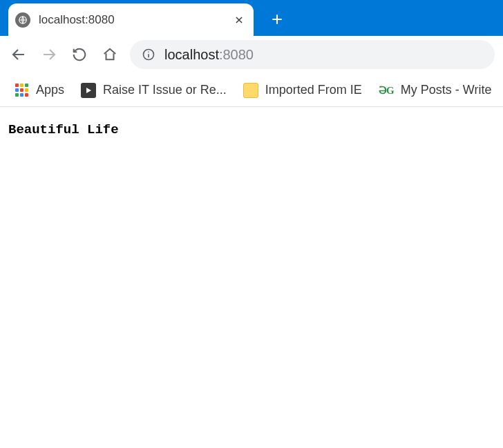  What do you see at coordinates (252, 18) in the screenshot?
I see `tab-strip: localhost:8080` at bounding box center [252, 18].